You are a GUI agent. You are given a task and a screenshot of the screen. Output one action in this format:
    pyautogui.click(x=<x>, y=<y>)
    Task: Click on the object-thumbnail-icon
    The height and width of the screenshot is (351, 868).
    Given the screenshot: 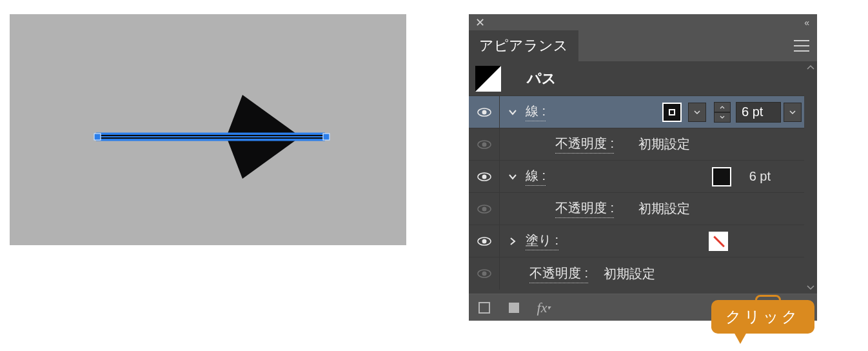 What is the action you would take?
    pyautogui.click(x=488, y=79)
    